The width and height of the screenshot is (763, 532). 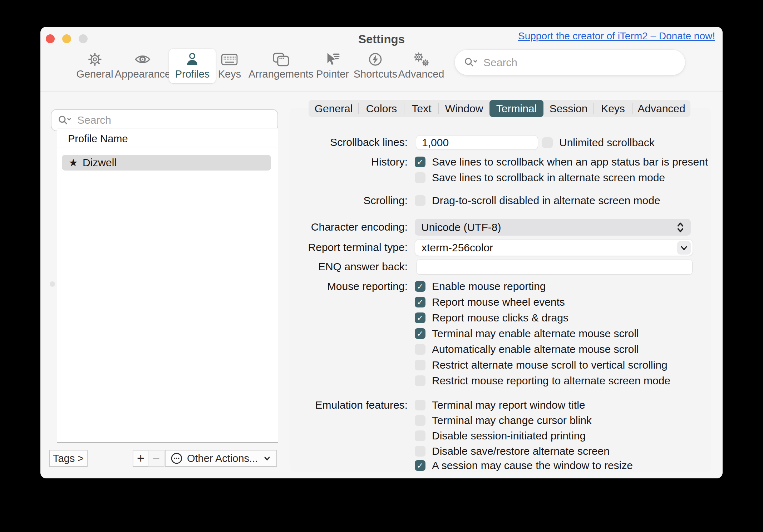 I want to click on history-label: History:, so click(x=349, y=162).